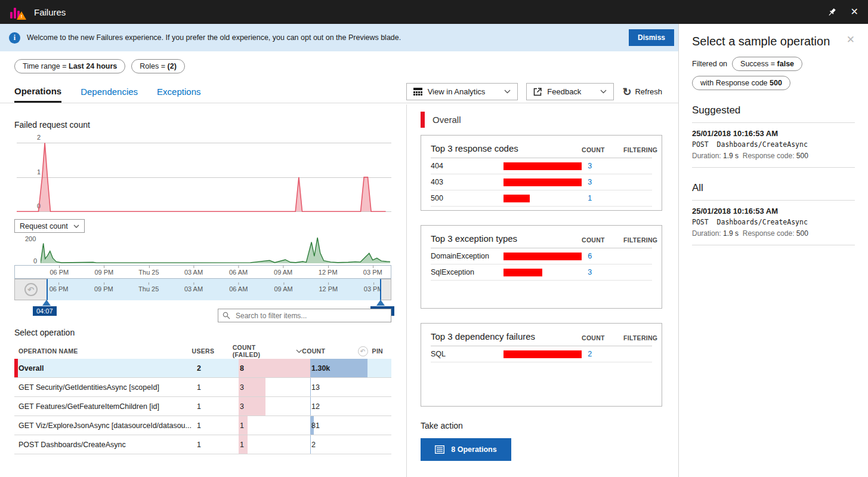  I want to click on x-tick-label: 09 AM, so click(283, 272).